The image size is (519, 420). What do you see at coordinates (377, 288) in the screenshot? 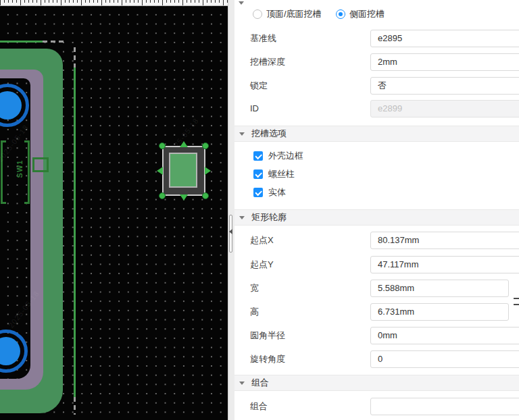
I see `field-row-width: 宽 5.588mm` at bounding box center [377, 288].